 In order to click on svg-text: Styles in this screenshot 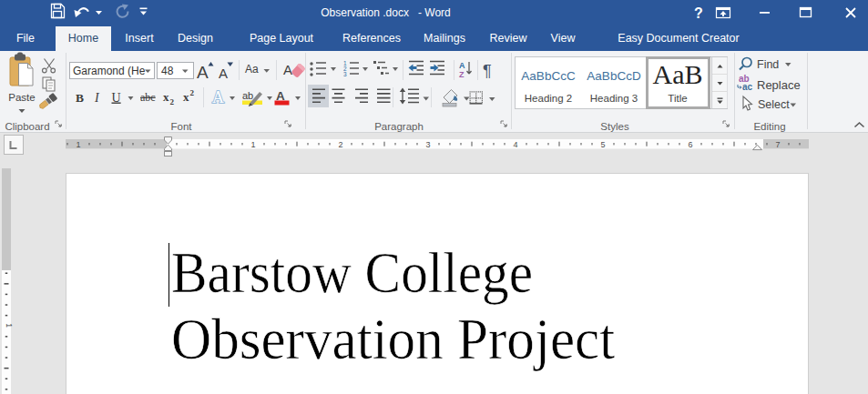, I will do `click(615, 126)`.